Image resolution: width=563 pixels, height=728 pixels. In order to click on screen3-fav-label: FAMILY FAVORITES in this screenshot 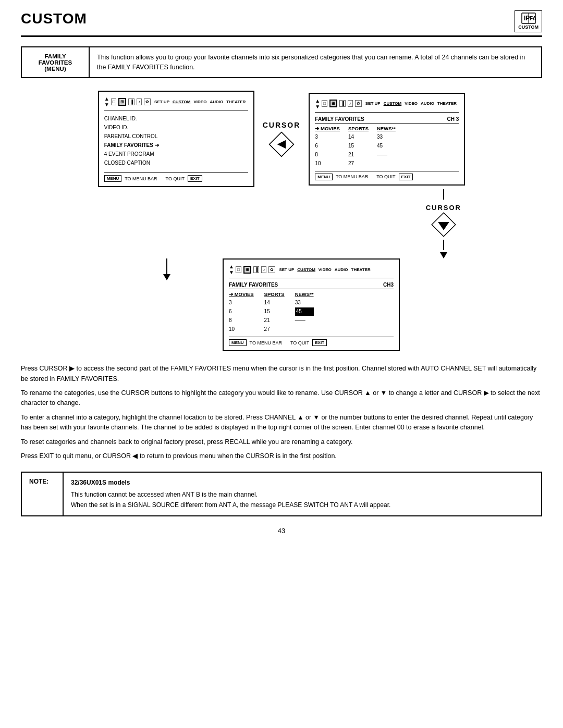, I will do `click(253, 285)`.